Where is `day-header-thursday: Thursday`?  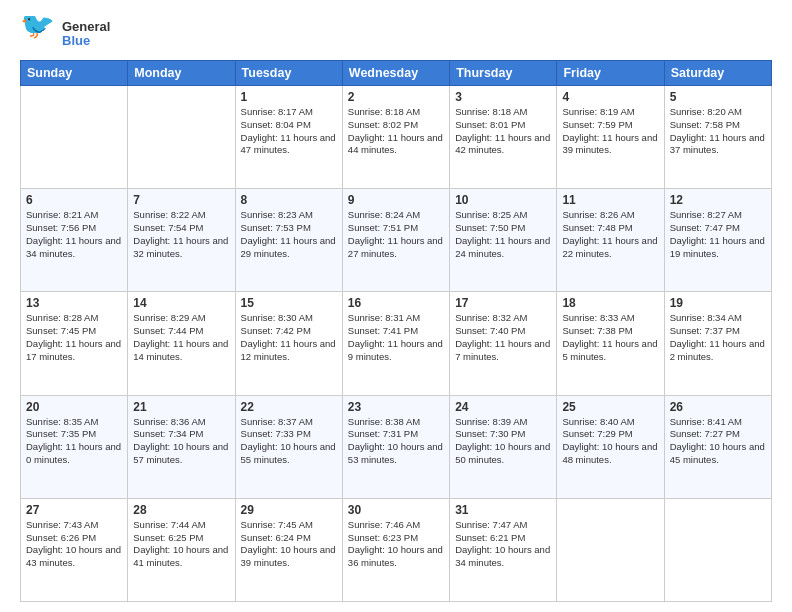 day-header-thursday: Thursday is located at coordinates (504, 74).